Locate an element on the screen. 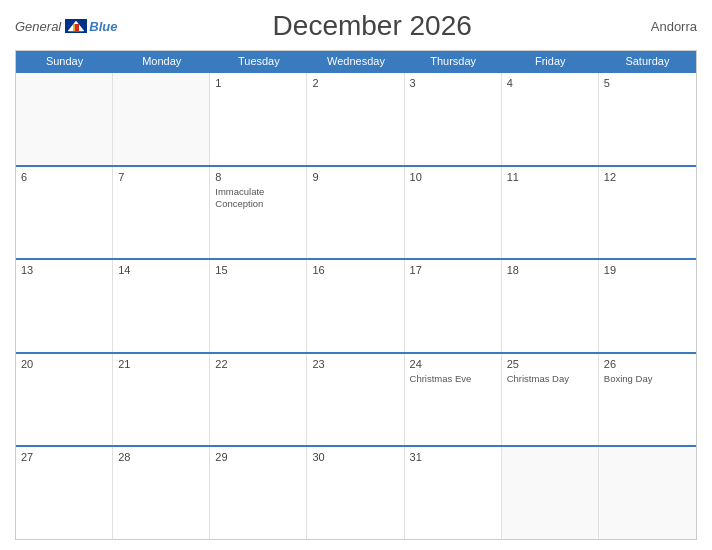 This screenshot has width=712, height=550. weekday-monday: Monday is located at coordinates (162, 61).